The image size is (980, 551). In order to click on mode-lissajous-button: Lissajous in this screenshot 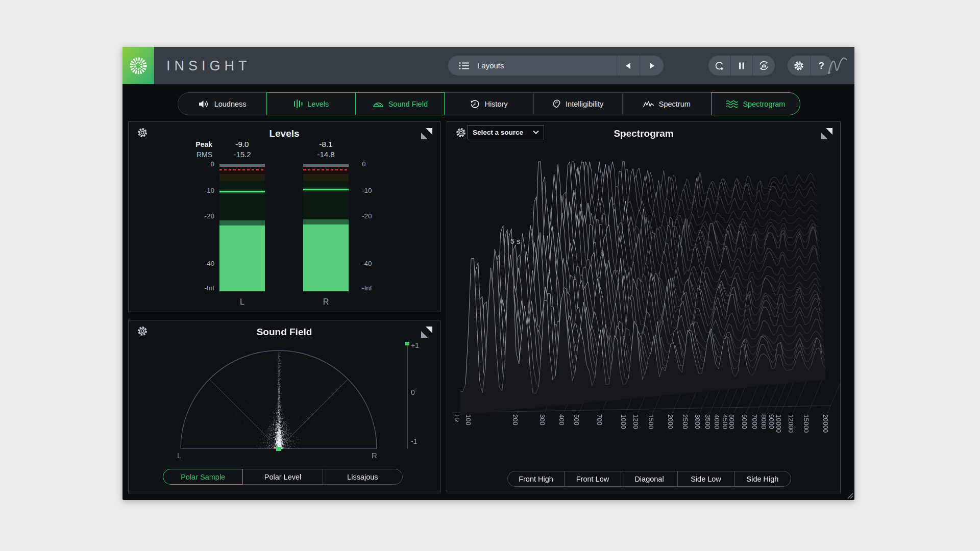, I will do `click(362, 477)`.